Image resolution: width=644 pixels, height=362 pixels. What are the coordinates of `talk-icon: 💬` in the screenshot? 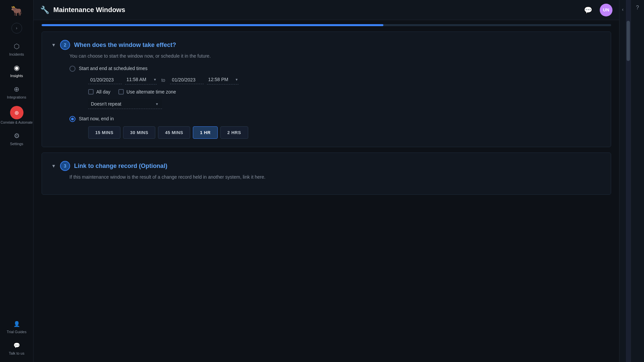 It's located at (17, 345).